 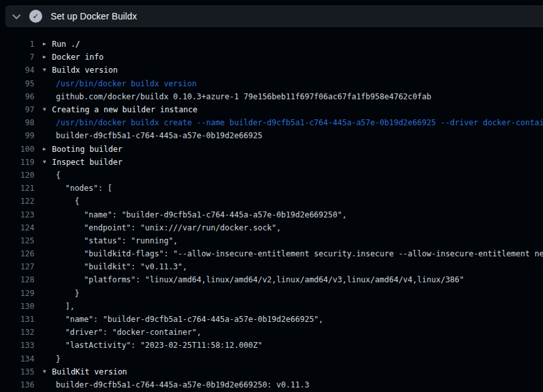 What do you see at coordinates (272, 175) in the screenshot?
I see `log-line: 120{` at bounding box center [272, 175].